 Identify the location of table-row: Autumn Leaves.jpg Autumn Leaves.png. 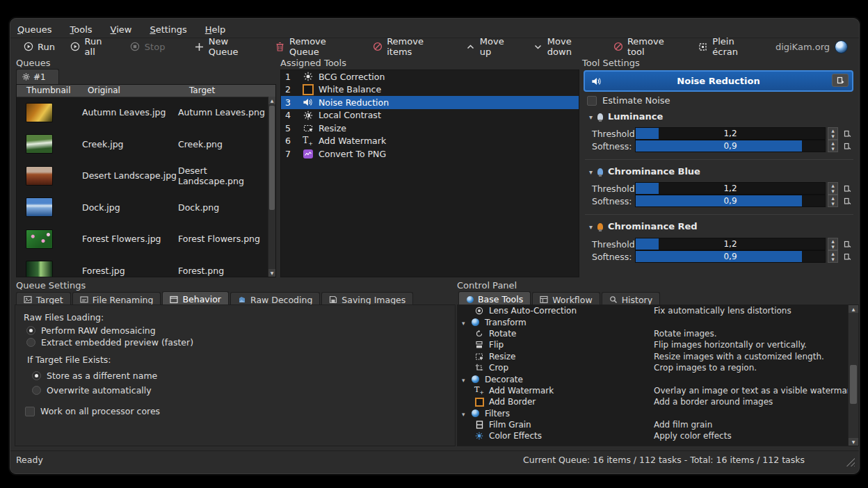
(143, 113).